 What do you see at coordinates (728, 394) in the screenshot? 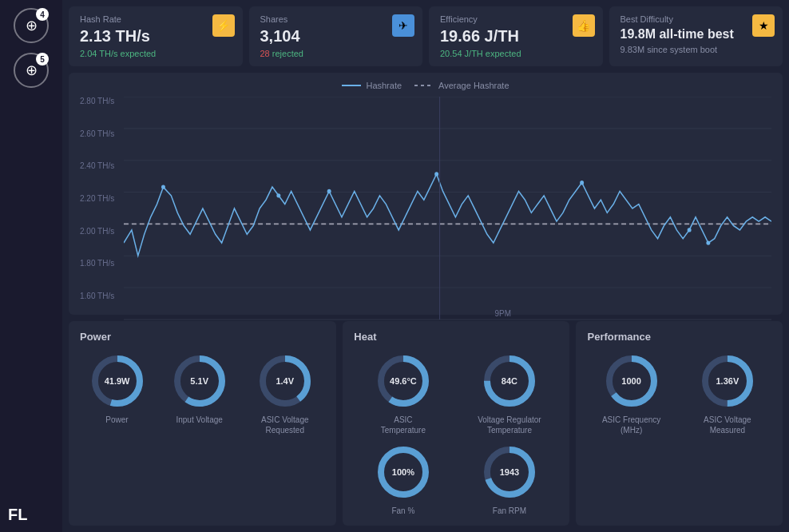
I see `asic-voltage-meas-gauge: 1.36V ASIC Voltage Measured` at bounding box center [728, 394].